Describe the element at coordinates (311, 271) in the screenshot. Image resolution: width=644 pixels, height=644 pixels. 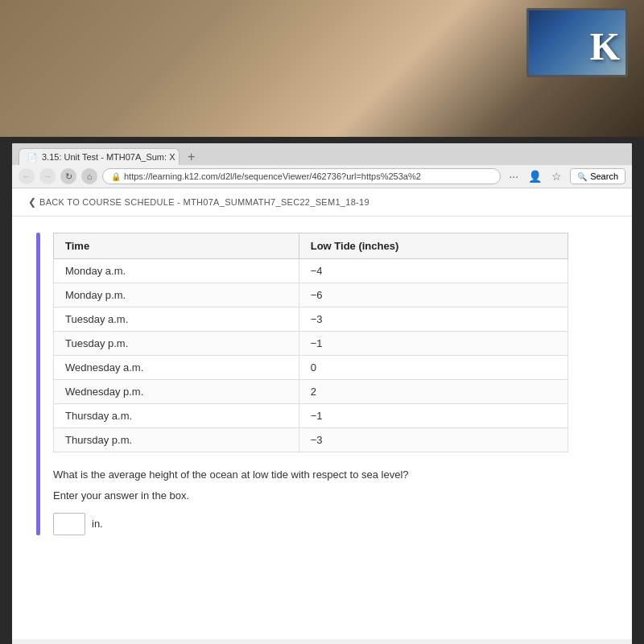
I see `table-row: Monday a.m.−4` at that location.